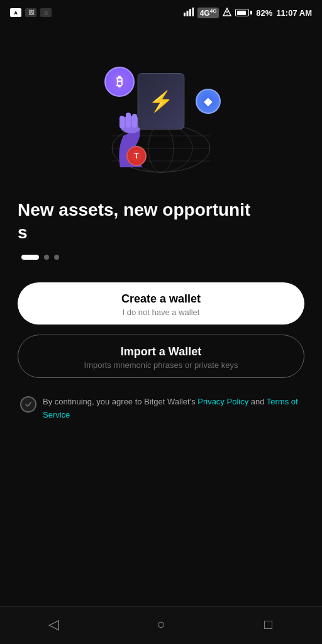  Describe the element at coordinates (161, 303) in the screenshot. I see `create-wallet-button: Create a wallet I do not have a wallet` at that location.